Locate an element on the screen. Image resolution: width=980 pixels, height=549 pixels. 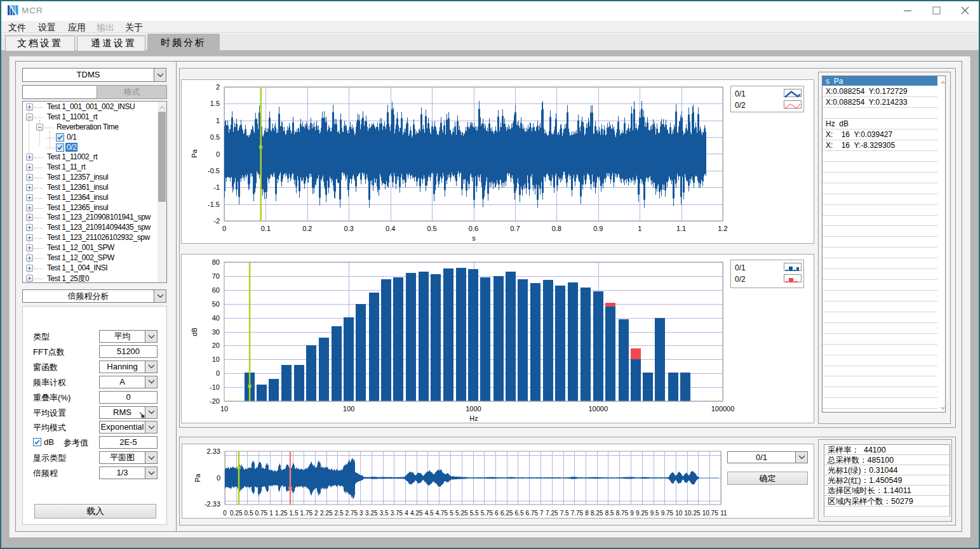
svg-text: 9.25 is located at coordinates (642, 513).